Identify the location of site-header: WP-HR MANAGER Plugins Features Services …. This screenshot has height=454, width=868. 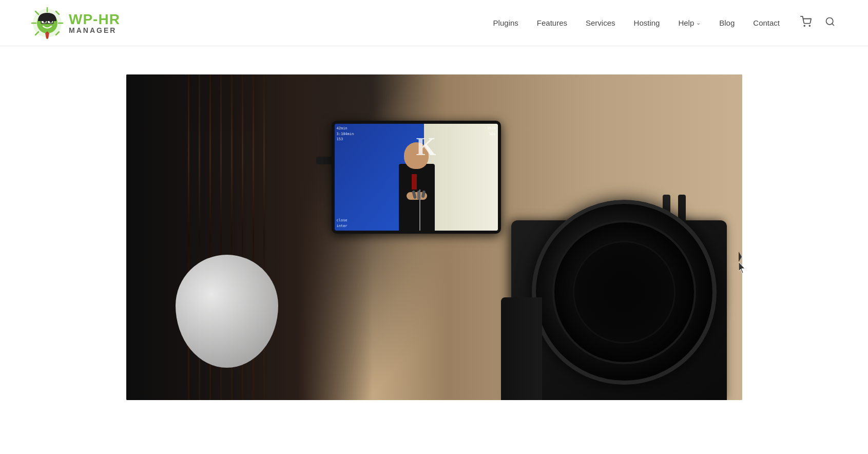
(434, 23).